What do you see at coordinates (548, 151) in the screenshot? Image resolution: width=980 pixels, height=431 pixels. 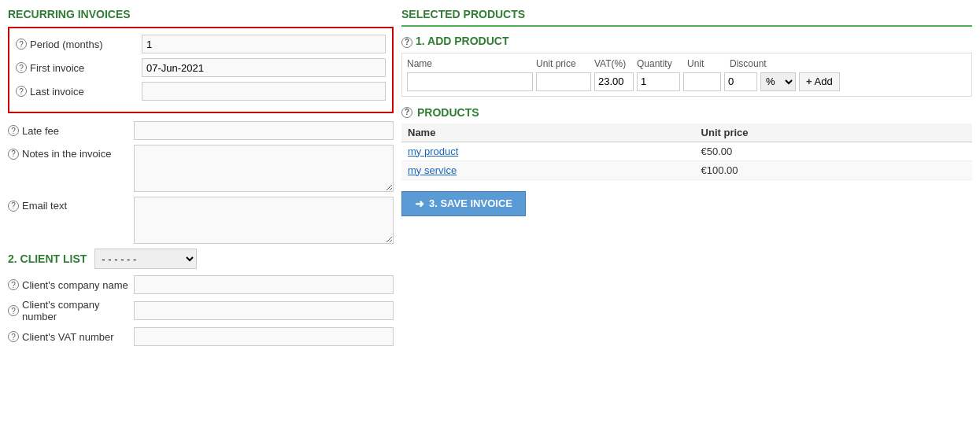 I see `product-name-cell: my product` at bounding box center [548, 151].